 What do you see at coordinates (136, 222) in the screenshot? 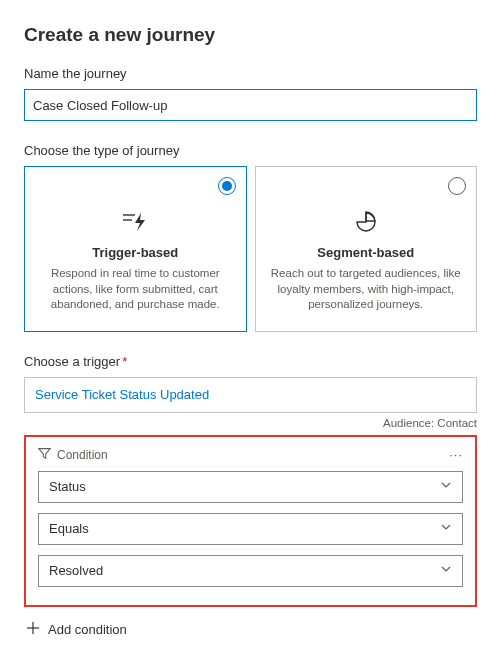
I see `lightning-icon` at bounding box center [136, 222].